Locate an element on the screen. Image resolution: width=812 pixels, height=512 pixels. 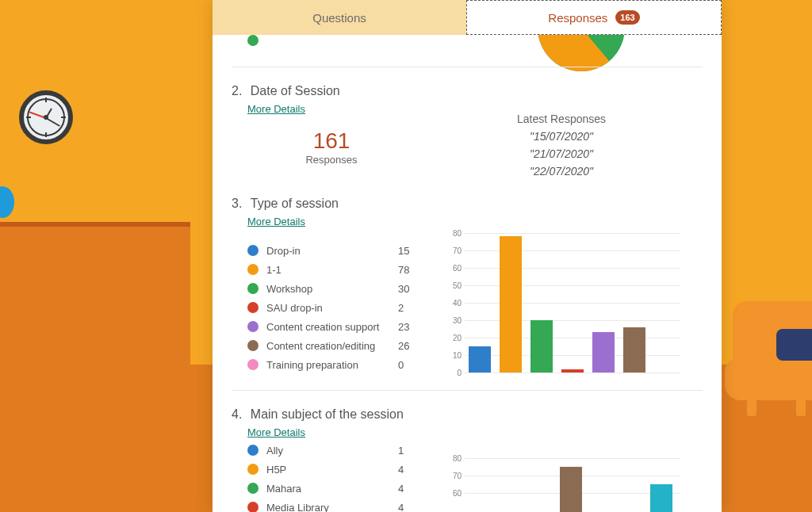
legend-value: 0 is located at coordinates (410, 365).